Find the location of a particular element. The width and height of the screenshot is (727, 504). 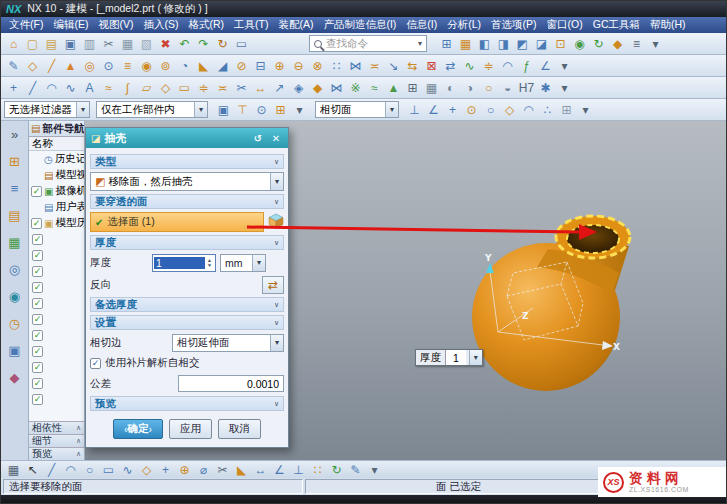

tangent-edge-combo: 相切延伸面 is located at coordinates (228, 343).